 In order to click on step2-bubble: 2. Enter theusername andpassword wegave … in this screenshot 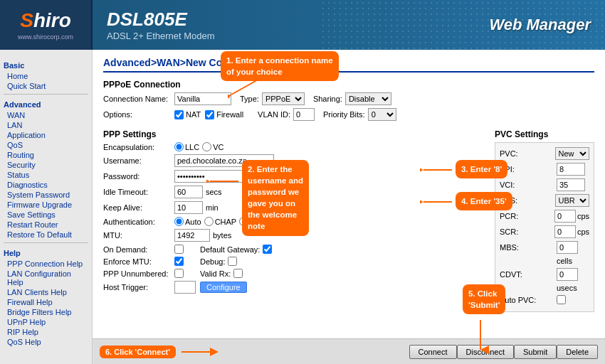, I will do `click(275, 198)`.